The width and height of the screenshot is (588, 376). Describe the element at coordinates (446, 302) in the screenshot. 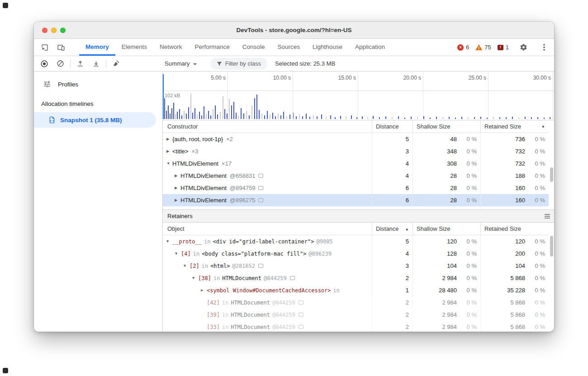

I see `shallow-cell: 2 9840 %` at that location.